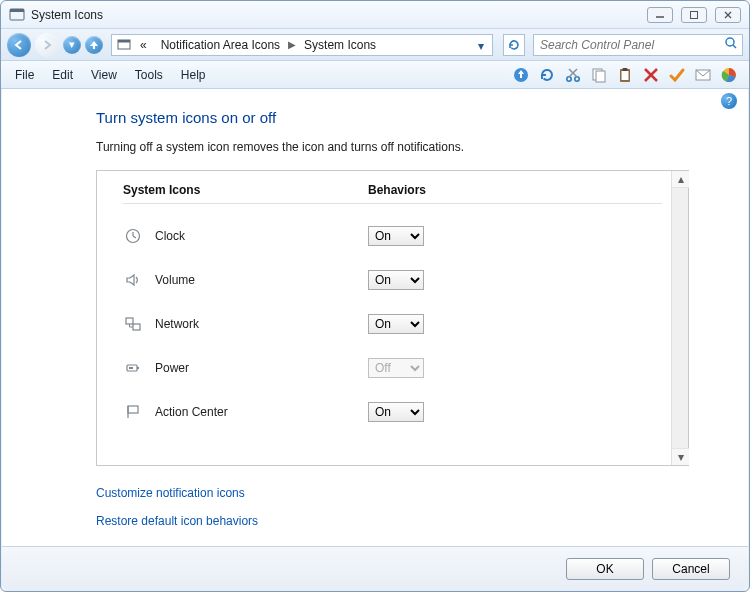 The height and width of the screenshot is (592, 750). Describe the element at coordinates (24, 75) in the screenshot. I see `menu-file: File` at that location.